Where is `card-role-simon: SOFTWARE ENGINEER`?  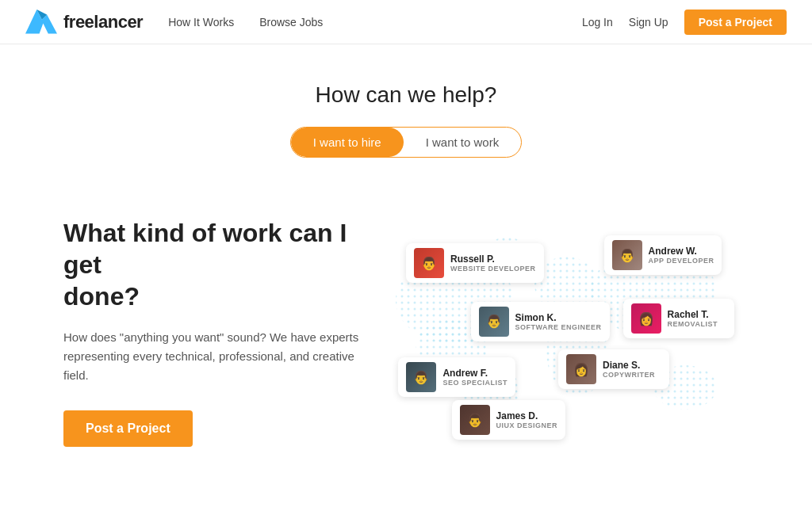
card-role-simon: SOFTWARE ENGINEER is located at coordinates (558, 327).